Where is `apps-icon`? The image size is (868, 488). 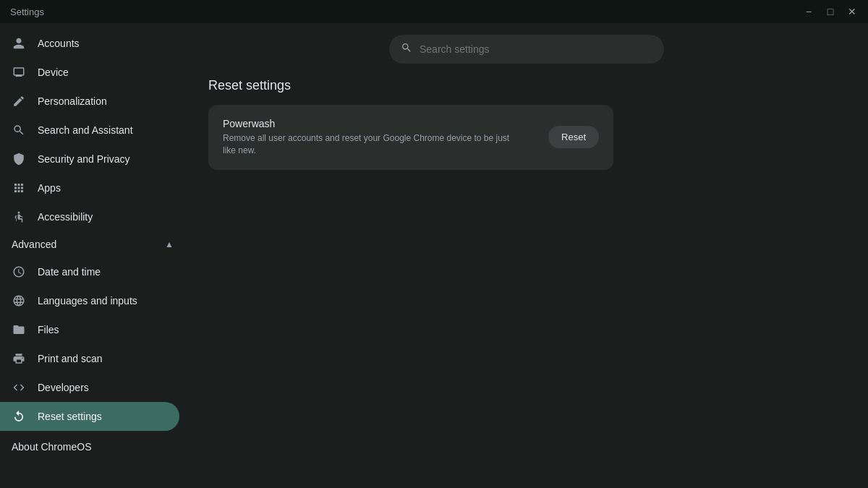 apps-icon is located at coordinates (19, 188).